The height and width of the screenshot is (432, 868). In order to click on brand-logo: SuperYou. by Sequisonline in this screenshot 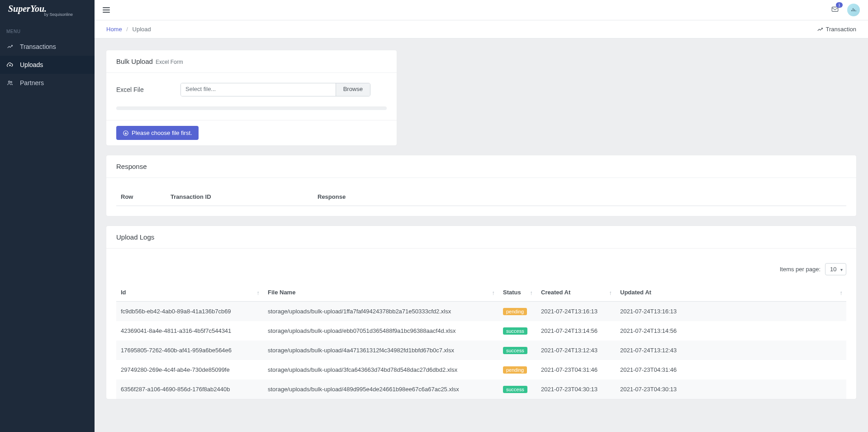, I will do `click(47, 10)`.